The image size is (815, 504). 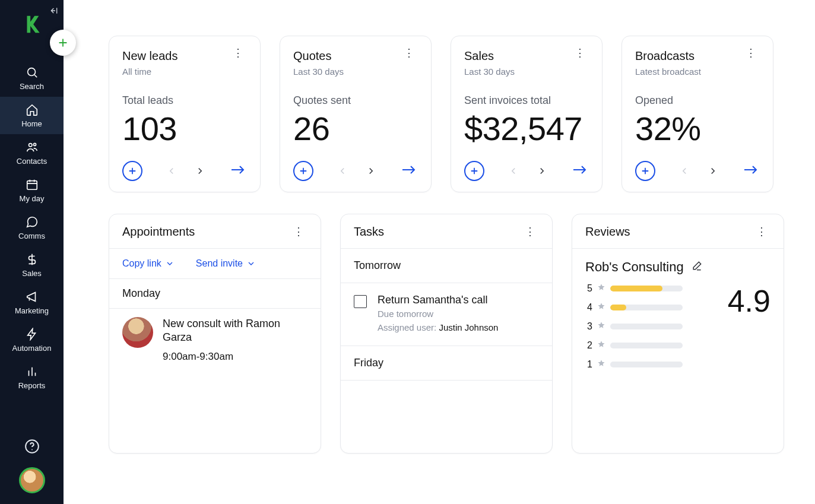 What do you see at coordinates (32, 303) in the screenshot?
I see `sidebar-item-marketing: Marketing` at bounding box center [32, 303].